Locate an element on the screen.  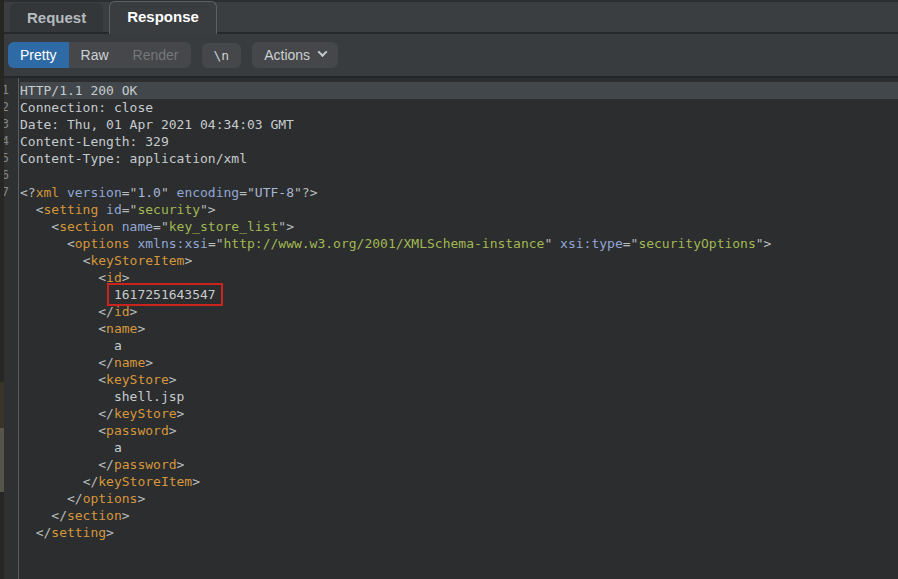
tab-response: Response is located at coordinates (163, 18).